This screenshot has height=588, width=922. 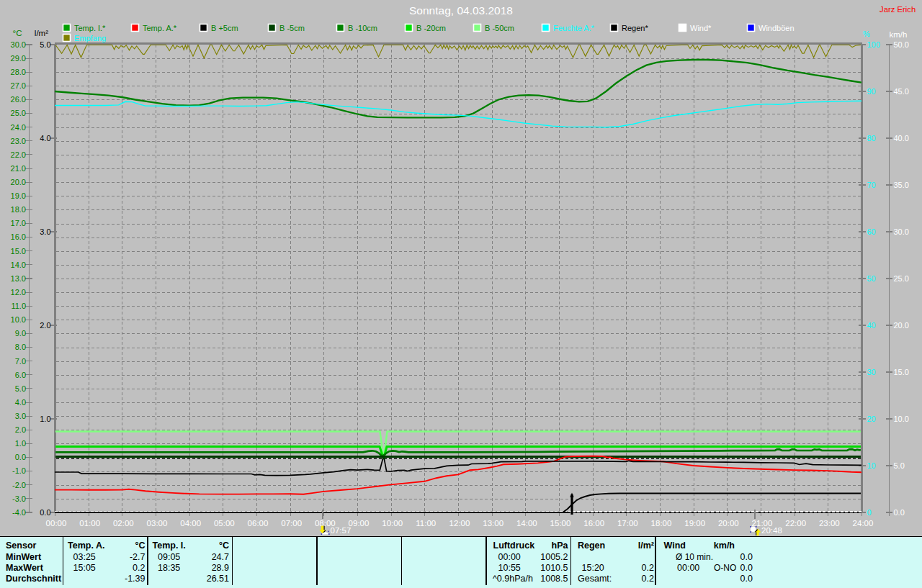 What do you see at coordinates (863, 523) in the screenshot?
I see `svg-text: 24:00` at bounding box center [863, 523].